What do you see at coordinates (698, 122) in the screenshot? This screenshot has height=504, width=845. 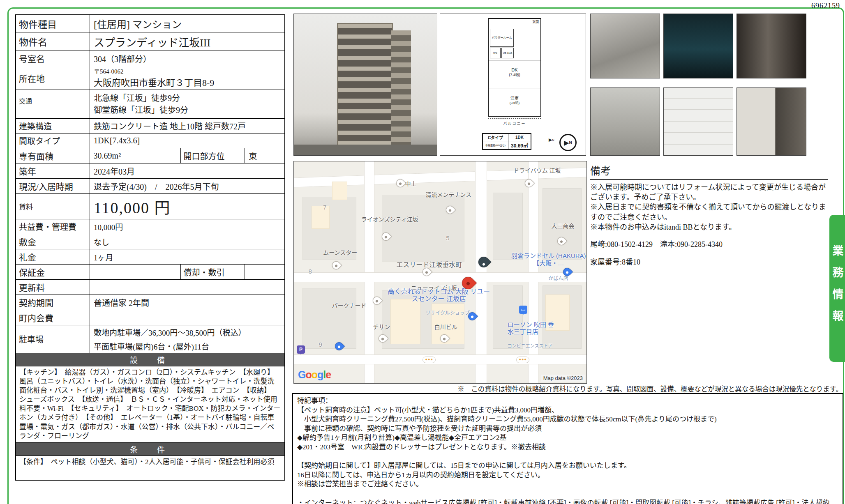 I see `photo-thumbnail-mailboxes` at bounding box center [698, 122].